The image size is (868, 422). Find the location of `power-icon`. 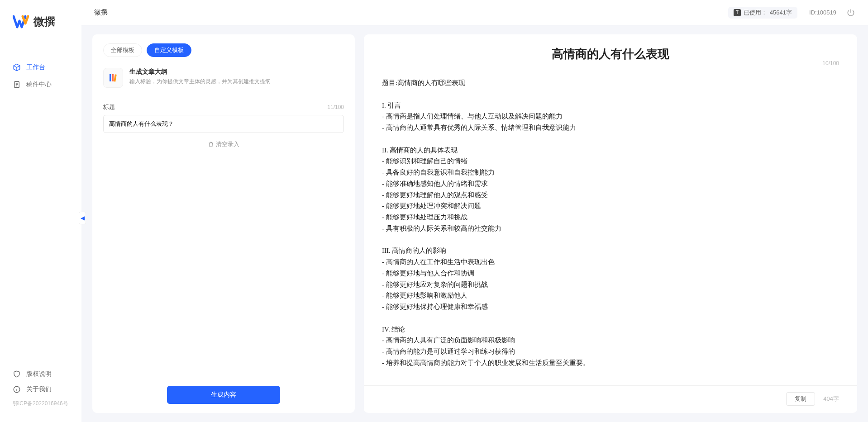

power-icon is located at coordinates (851, 13).